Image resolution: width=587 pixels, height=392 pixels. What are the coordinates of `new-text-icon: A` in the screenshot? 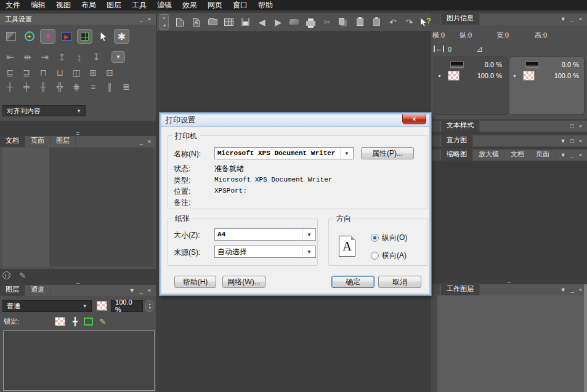 It's located at (196, 22).